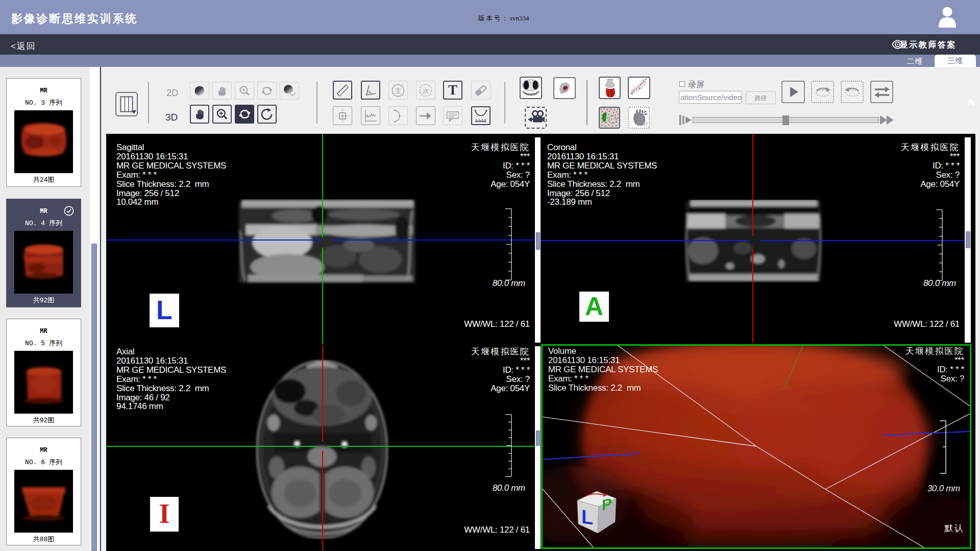  What do you see at coordinates (426, 91) in the screenshot?
I see `svg-text: 次` at bounding box center [426, 91].